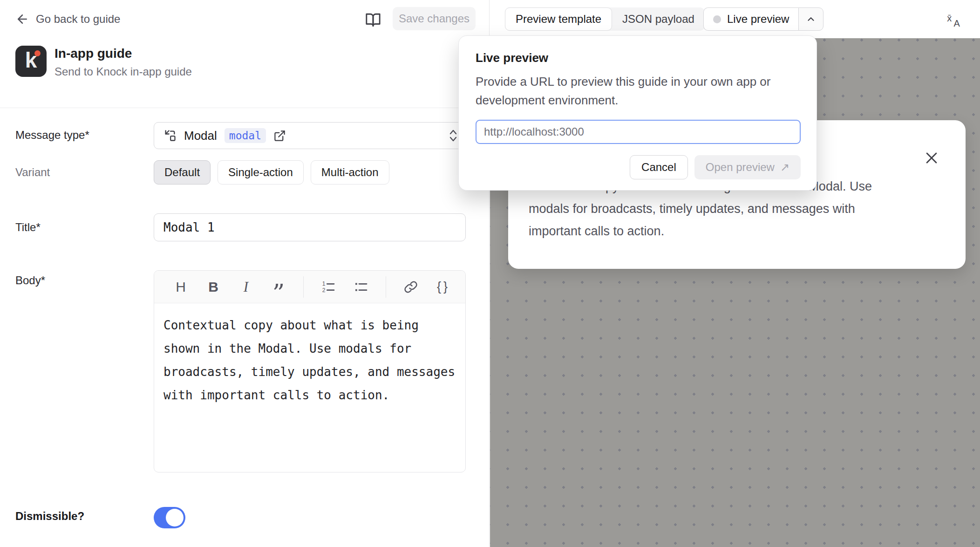 The width and height of the screenshot is (980, 547). I want to click on knock-logo-dot, so click(37, 53).